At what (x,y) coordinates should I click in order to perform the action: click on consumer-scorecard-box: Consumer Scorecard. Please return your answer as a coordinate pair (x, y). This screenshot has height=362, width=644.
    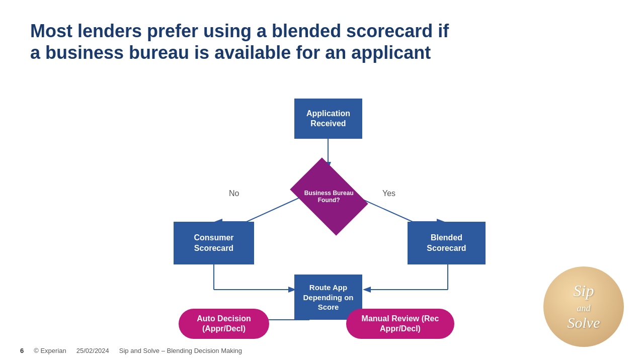
    Looking at the image, I should click on (214, 243).